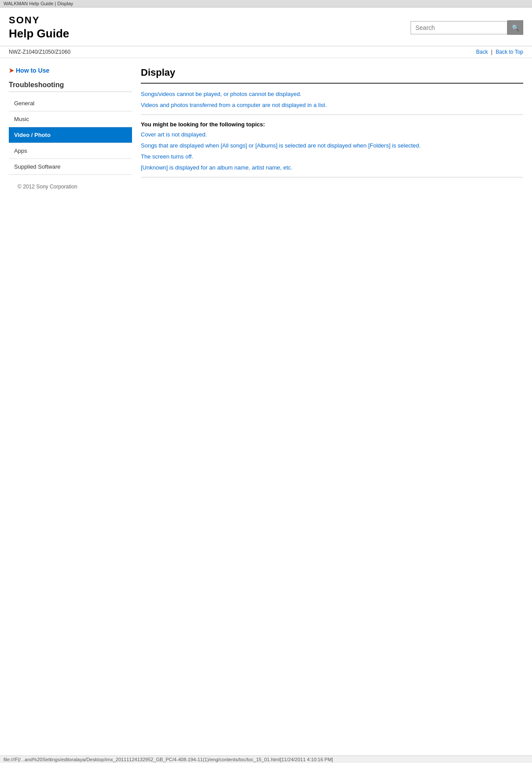 The image size is (532, 763). Describe the element at coordinates (500, 52) in the screenshot. I see `nav-links: Back | Back to Top` at that location.